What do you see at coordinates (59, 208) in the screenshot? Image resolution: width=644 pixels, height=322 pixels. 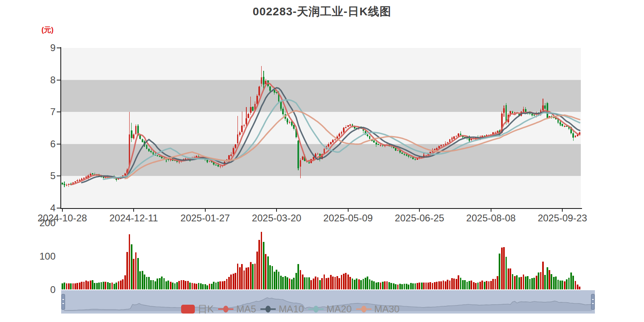 I see `price-tick-mark` at bounding box center [59, 208].